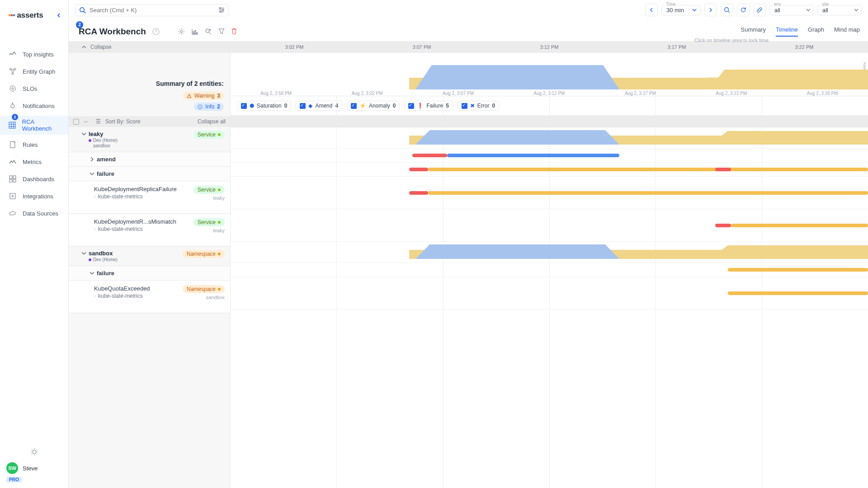 The image size is (868, 488). Describe the element at coordinates (12, 468) in the screenshot. I see `avatar: SW` at that location.